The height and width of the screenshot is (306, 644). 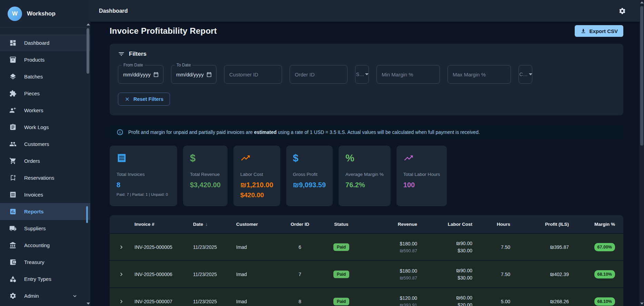 What do you see at coordinates (592, 224) in the screenshot?
I see `header-margin: Margin %` at bounding box center [592, 224].